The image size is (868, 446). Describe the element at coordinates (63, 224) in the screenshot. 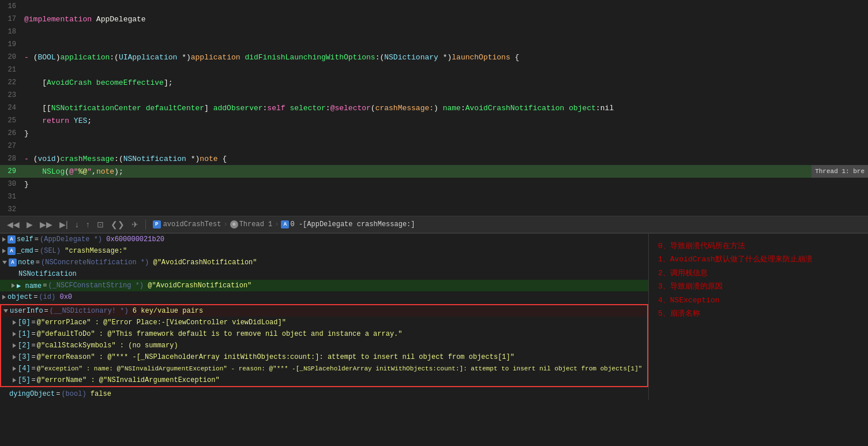

I see `step-out-button: ▶|` at that location.